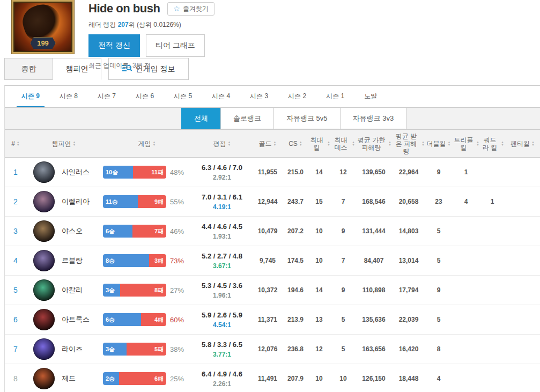  I want to click on season-tab-시즌-6: 시즌 6, so click(145, 97).